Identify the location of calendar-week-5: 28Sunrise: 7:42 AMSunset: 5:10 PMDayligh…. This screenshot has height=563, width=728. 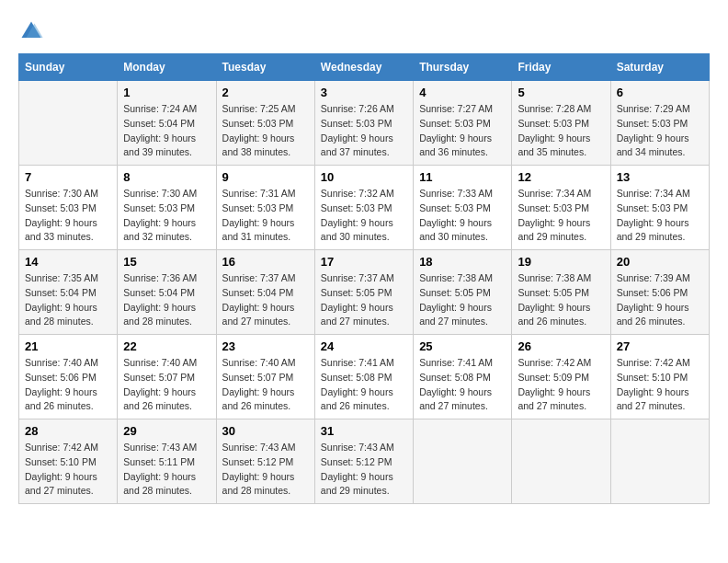
(364, 462).